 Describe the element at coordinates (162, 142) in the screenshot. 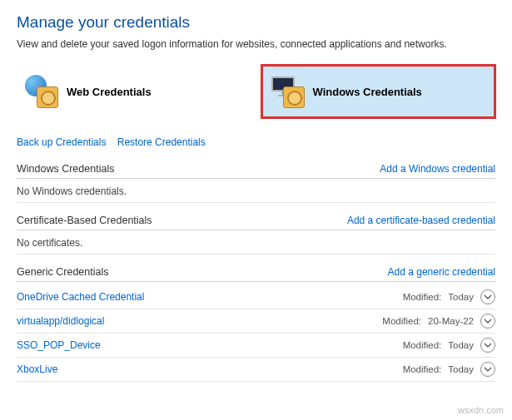

I see `restore-credentials-link: Restore Credentials` at that location.